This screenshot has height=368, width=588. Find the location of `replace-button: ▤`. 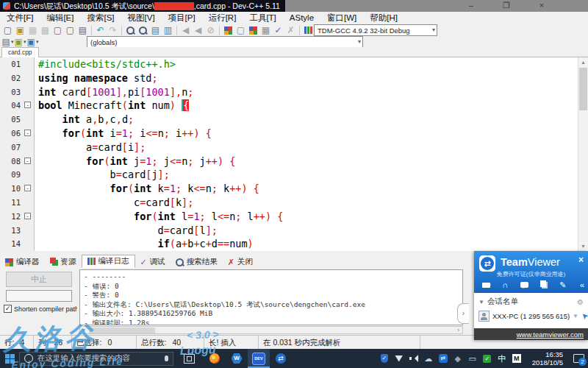

replace-button: ▤ is located at coordinates (156, 31).